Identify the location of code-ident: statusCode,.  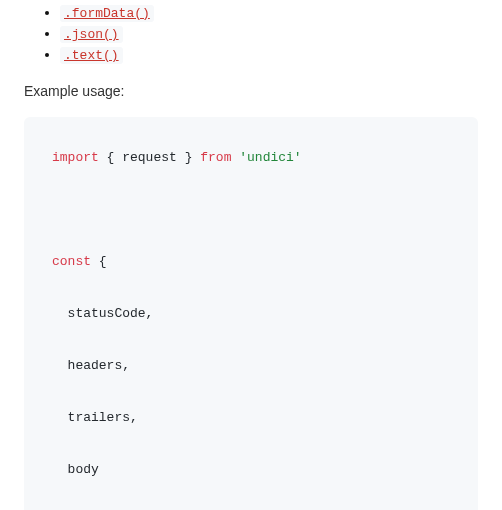
(102, 314).